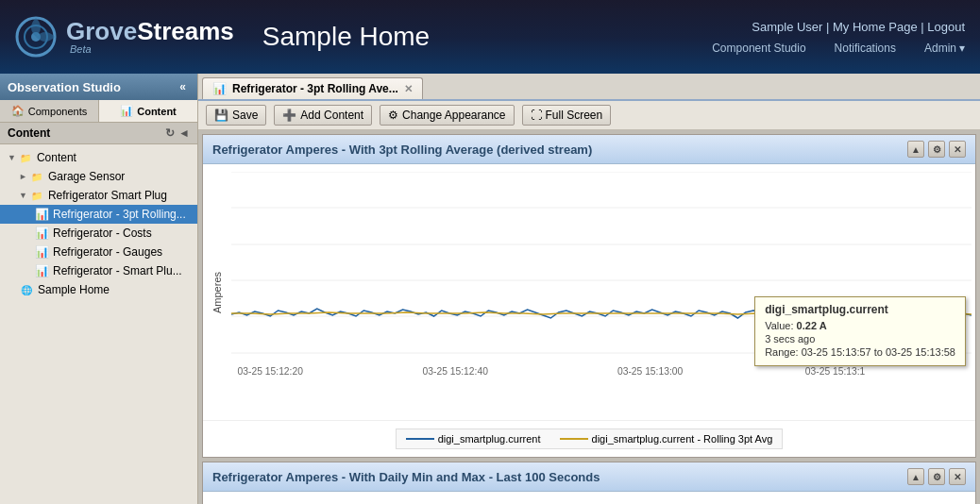 Image resolution: width=980 pixels, height=504 pixels. Describe the element at coordinates (184, 133) in the screenshot. I see `sidebar-collapse2-button: ◄` at that location.